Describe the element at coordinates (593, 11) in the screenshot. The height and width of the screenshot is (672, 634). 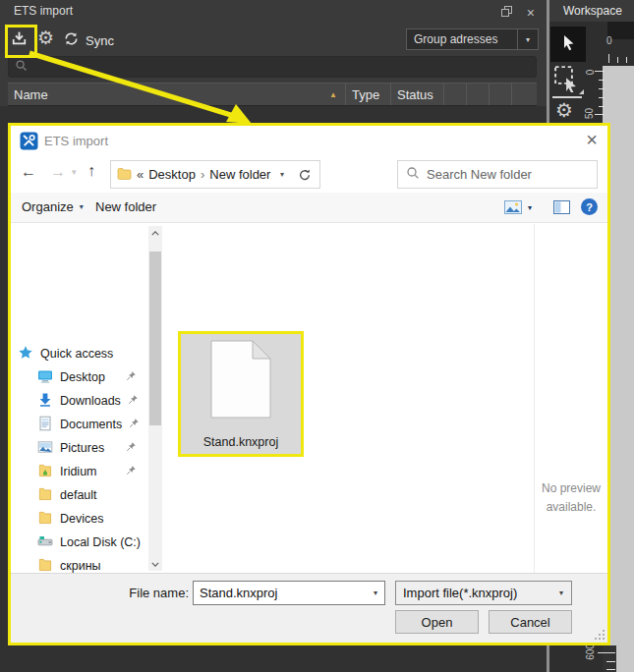
I see `workspace-tab-label: Workspace` at that location.